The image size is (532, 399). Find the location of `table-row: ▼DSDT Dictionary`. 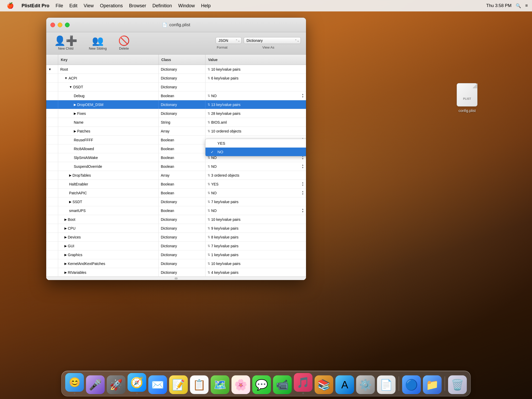

table-row: ▼DSDT Dictionary is located at coordinates (176, 87).